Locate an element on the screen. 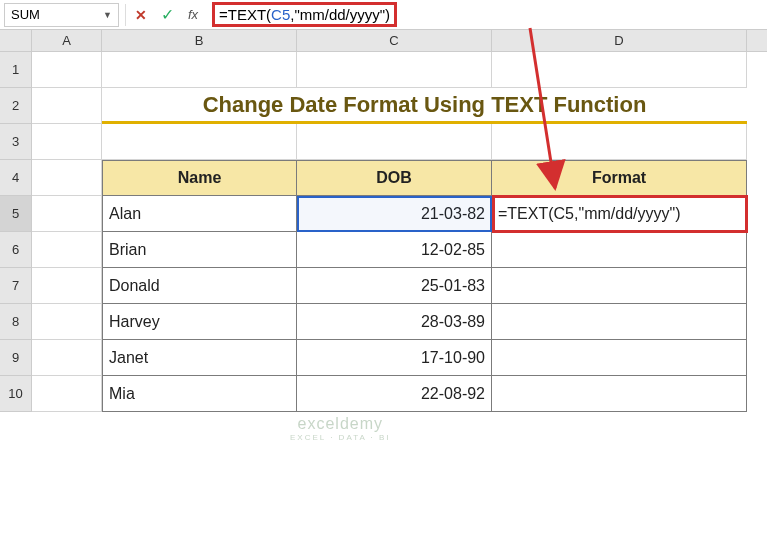 The height and width of the screenshot is (535, 767). cell-A8 is located at coordinates (67, 322).